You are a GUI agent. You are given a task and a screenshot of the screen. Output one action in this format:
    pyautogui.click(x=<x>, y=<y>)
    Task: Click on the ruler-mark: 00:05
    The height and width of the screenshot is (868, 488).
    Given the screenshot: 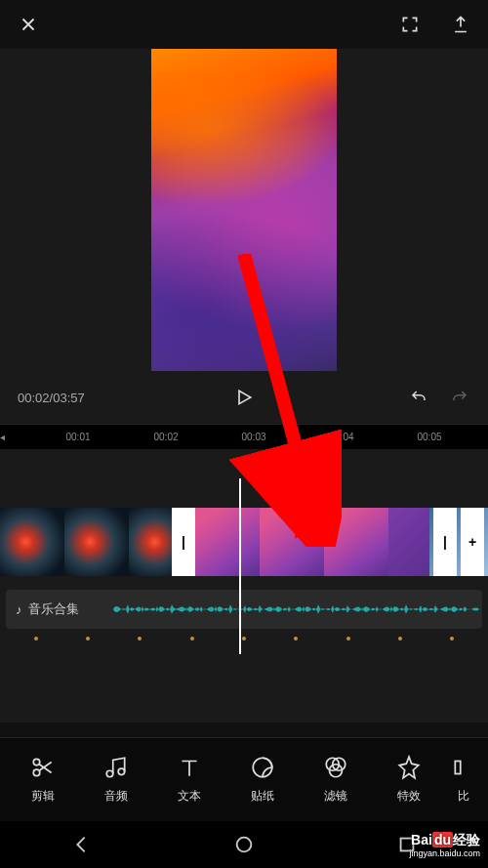 What is the action you would take?
    pyautogui.click(x=429, y=437)
    